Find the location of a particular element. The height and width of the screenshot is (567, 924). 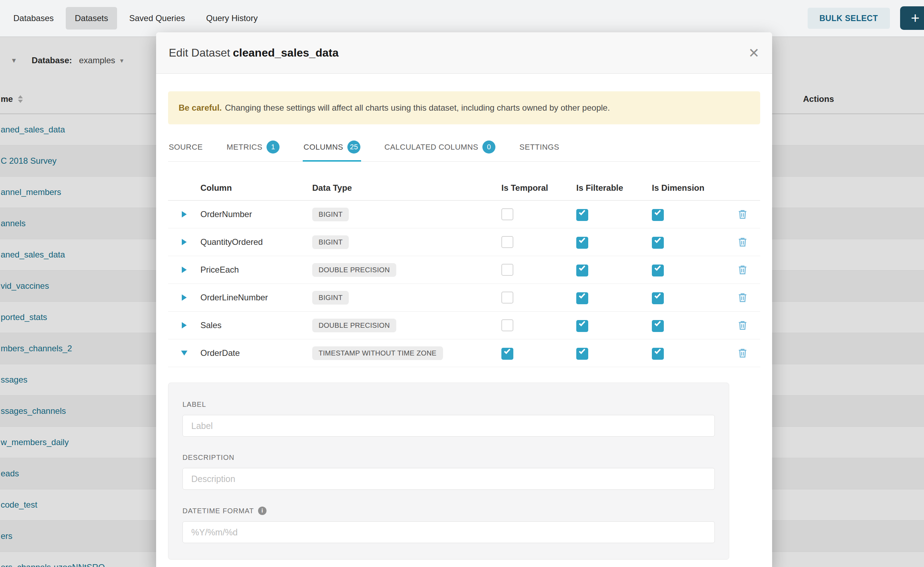

description-input is located at coordinates (449, 479).